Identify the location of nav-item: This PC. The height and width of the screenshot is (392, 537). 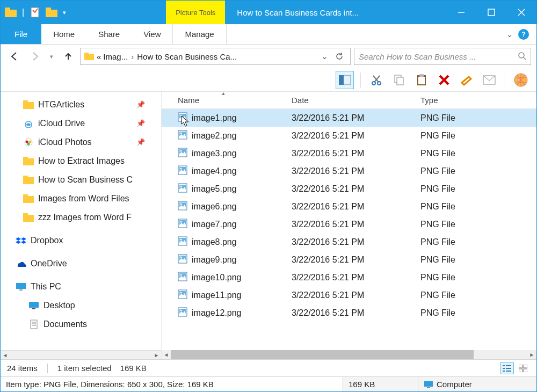
(81, 287).